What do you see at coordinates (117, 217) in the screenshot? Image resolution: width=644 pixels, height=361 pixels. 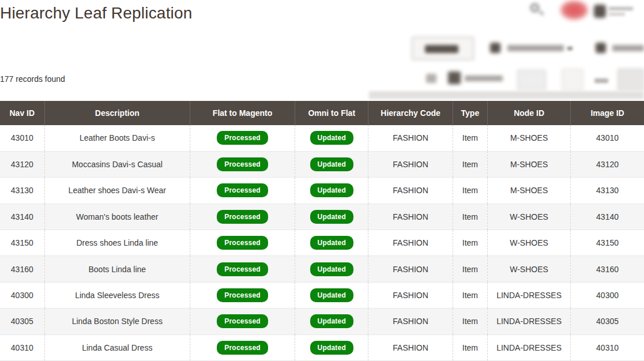 I see `description-cell: Woman's boots leather` at bounding box center [117, 217].